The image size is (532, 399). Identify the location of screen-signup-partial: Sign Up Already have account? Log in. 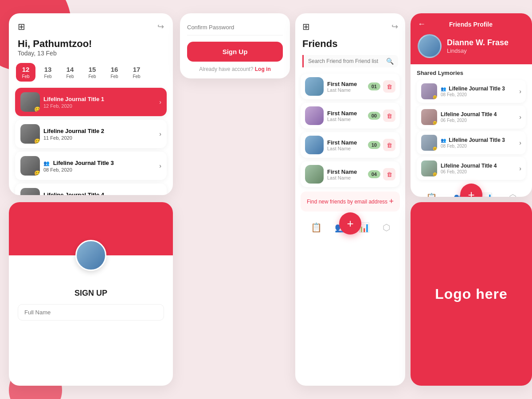
(235, 104).